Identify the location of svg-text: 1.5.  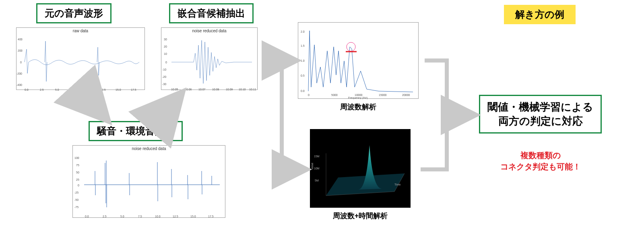
(303, 46).